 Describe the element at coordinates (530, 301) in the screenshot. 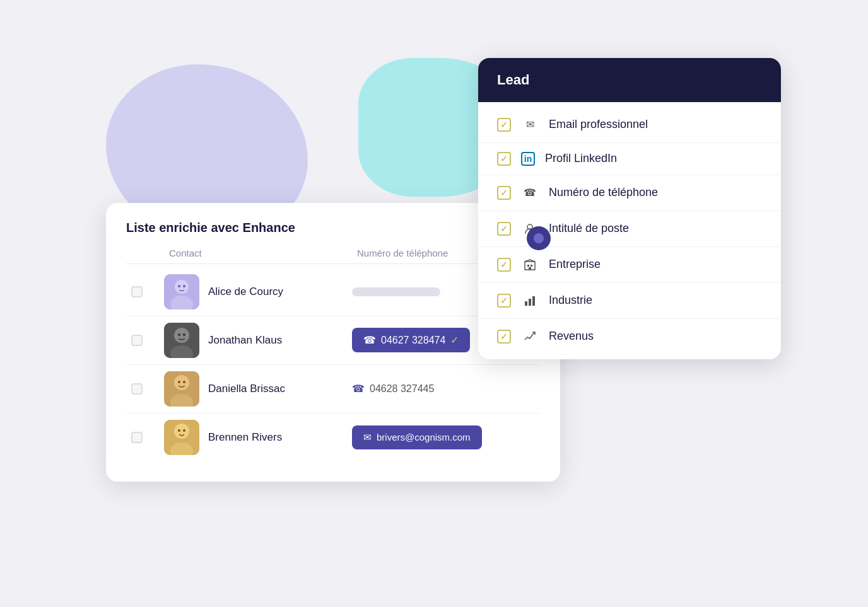

I see `industry-icon` at that location.